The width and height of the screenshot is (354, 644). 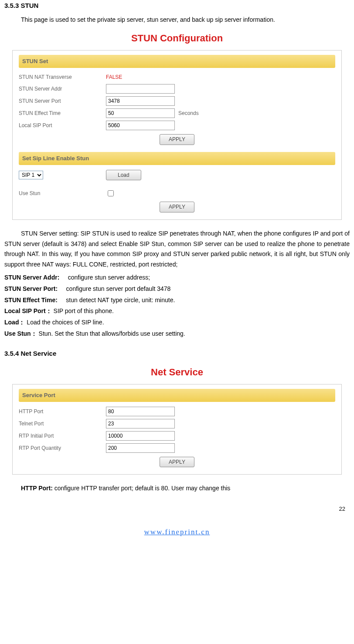 I want to click on local-sip-row: Local SIP Port, so click(x=177, y=125).